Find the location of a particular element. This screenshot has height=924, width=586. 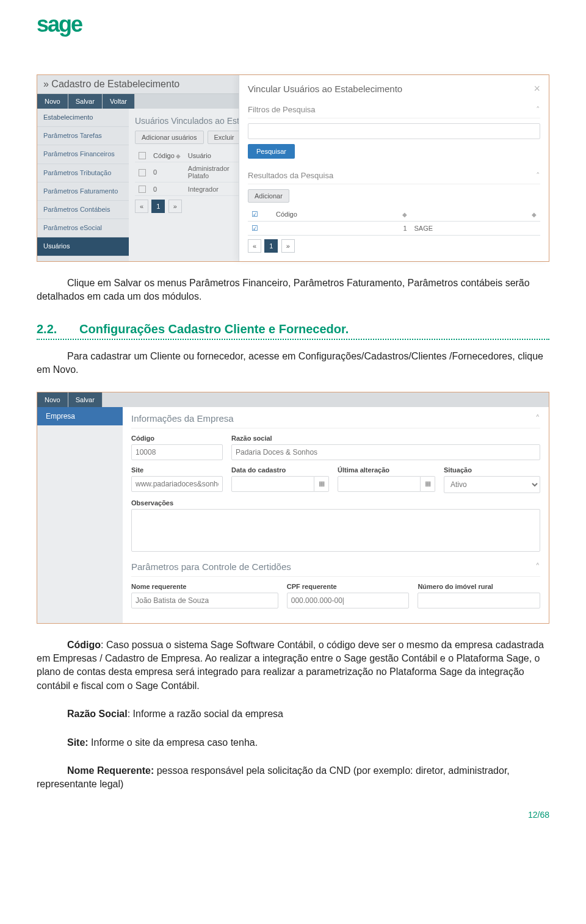

select-all-checkbox is located at coordinates (142, 156).